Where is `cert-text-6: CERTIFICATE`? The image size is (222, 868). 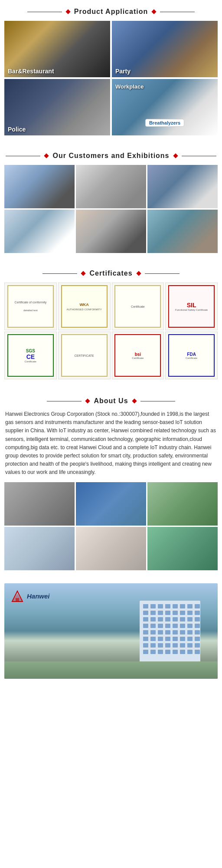 cert-text-6: CERTIFICATE is located at coordinates (84, 356).